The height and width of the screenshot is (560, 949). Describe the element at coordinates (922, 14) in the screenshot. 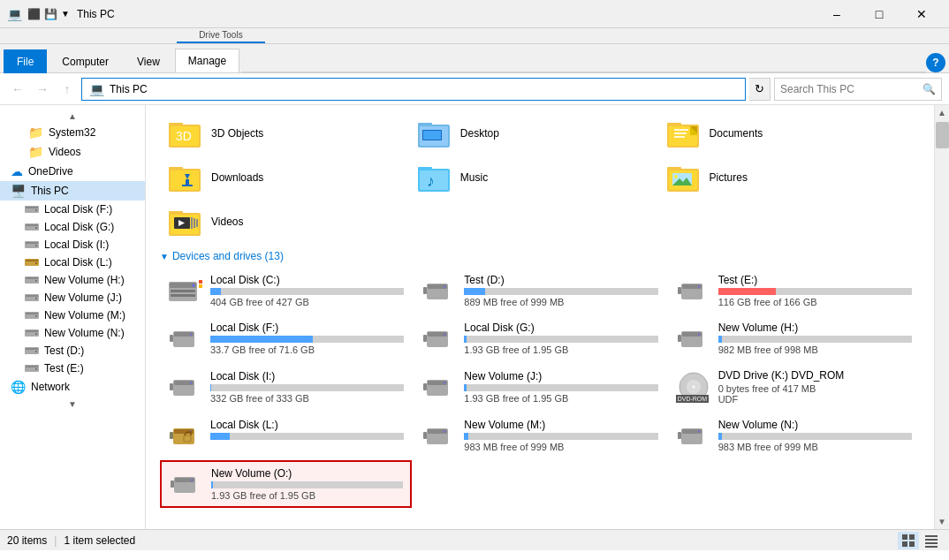

I see `close-button: ✕` at that location.